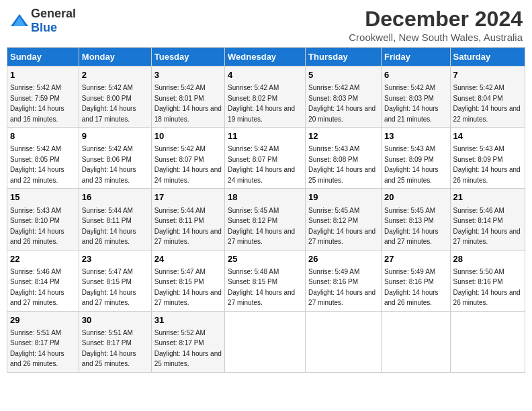 This screenshot has width=532, height=411. What do you see at coordinates (38, 103) in the screenshot?
I see `cell-info: Sunrise: 5:42 AMSunset: 7:59 PMDaylight:…` at bounding box center [38, 103].